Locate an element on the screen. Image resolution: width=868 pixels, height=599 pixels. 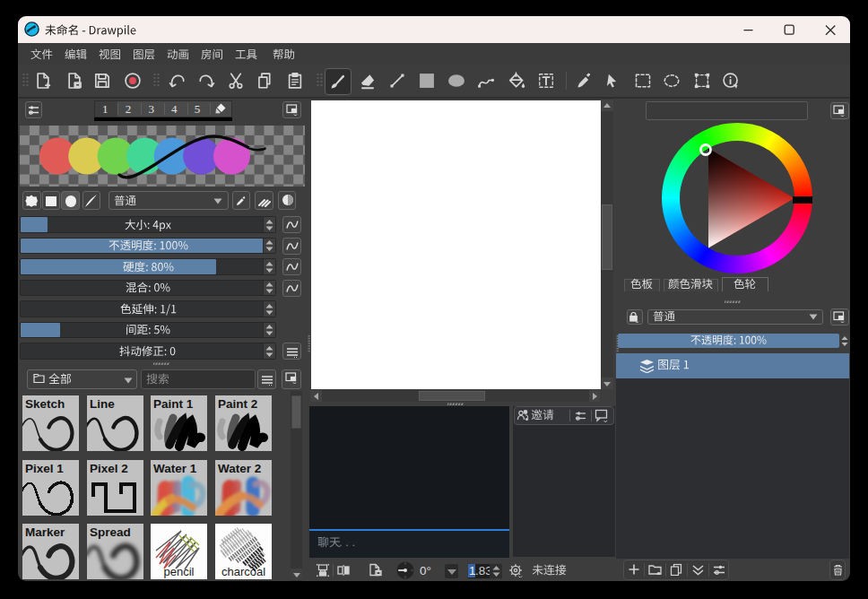
svg-text: Line is located at coordinates (102, 404).